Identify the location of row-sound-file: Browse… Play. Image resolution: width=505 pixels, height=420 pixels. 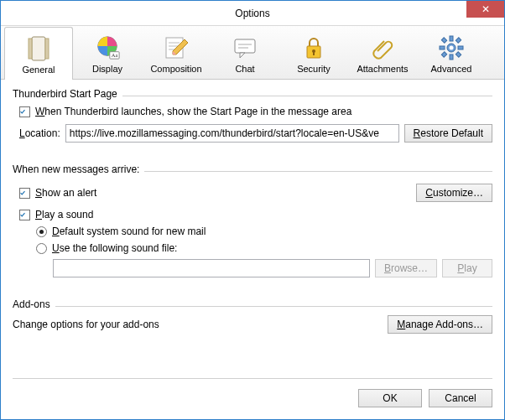
(252, 268).